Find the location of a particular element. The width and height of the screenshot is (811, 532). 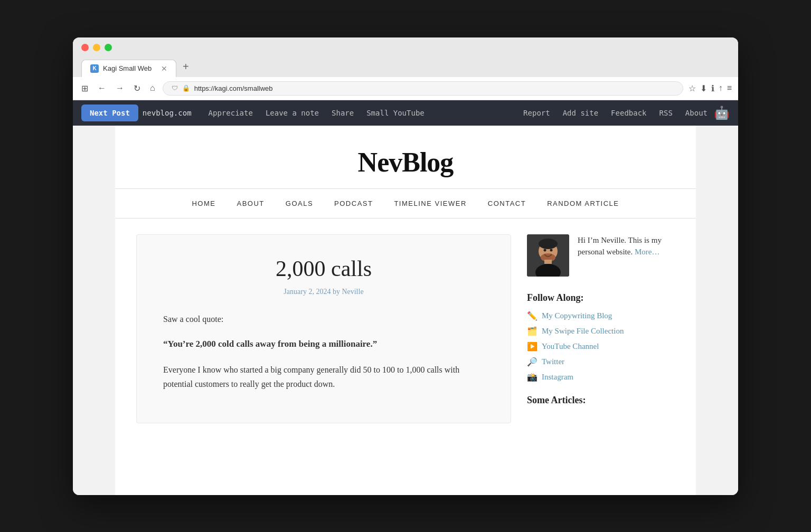

share-icon: ↑ is located at coordinates (721, 88).